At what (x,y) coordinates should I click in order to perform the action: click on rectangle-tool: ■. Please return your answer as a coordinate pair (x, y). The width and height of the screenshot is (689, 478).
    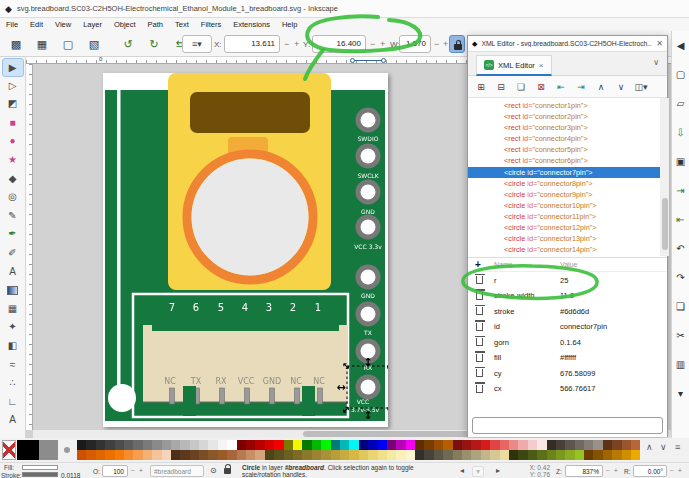
    Looking at the image, I should click on (13, 124).